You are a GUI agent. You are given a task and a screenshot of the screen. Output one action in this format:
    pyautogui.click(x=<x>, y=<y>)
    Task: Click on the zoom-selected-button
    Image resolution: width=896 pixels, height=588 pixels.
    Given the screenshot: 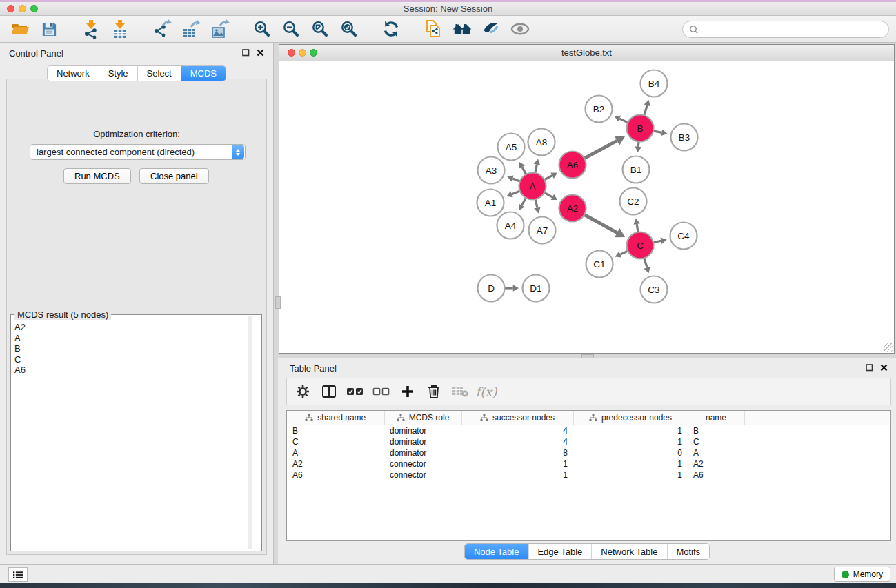 What is the action you would take?
    pyautogui.click(x=349, y=29)
    